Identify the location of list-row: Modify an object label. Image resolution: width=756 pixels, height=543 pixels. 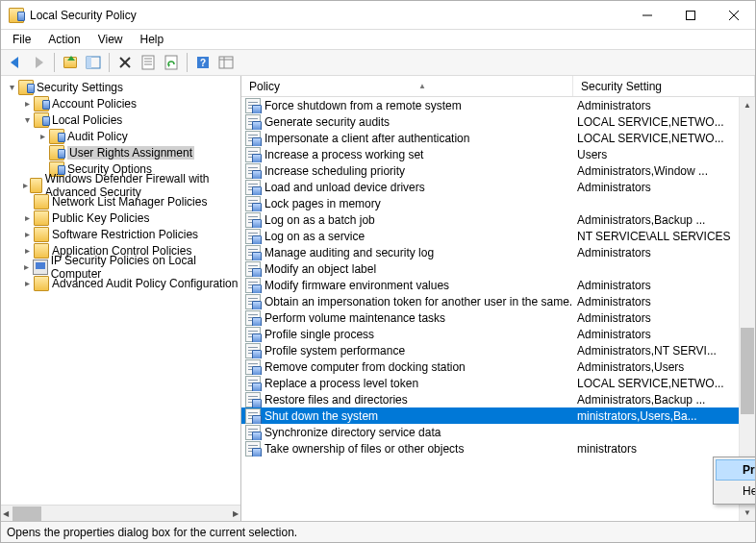
(491, 269).